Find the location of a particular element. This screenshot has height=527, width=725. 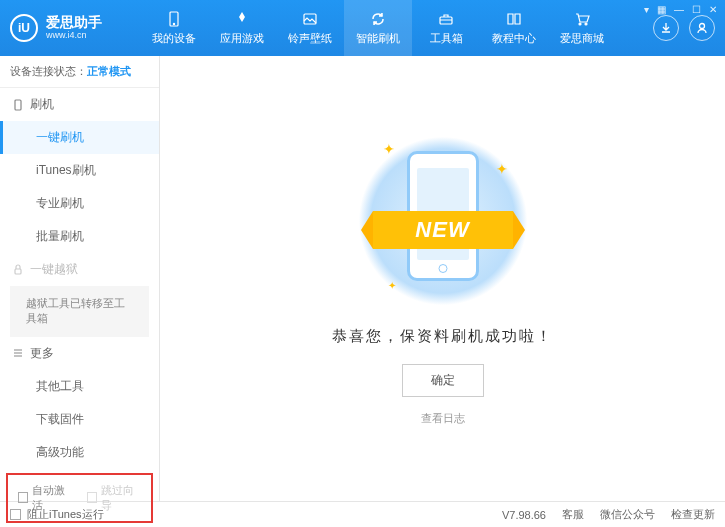

check-update-link: 检查更新 is located at coordinates (693, 514).